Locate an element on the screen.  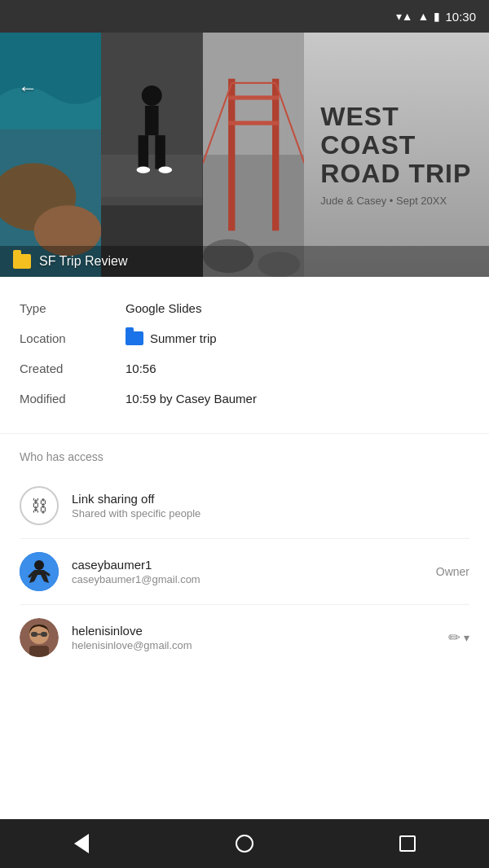
battery-icon: ▮ is located at coordinates (437, 16).